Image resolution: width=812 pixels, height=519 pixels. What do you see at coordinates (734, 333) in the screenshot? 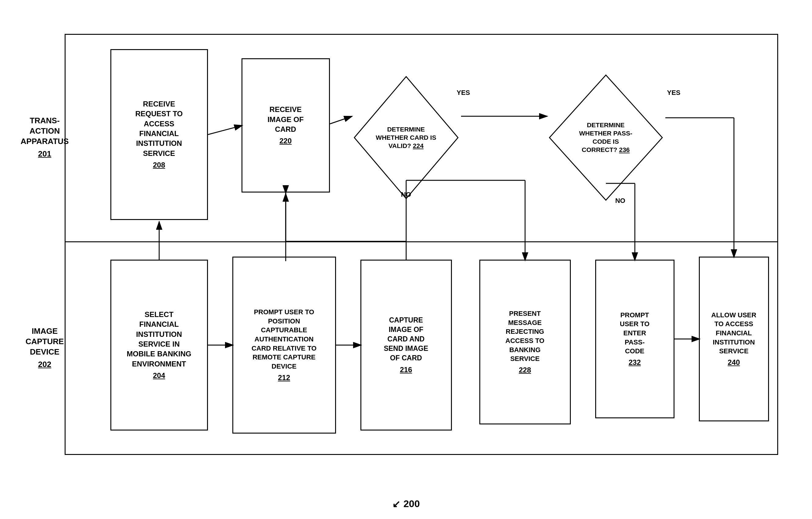
I see `box-allow-user-text: ALLOW USERTO ACCESSFINANCIALINSTITUTIONS…` at bounding box center [734, 333].